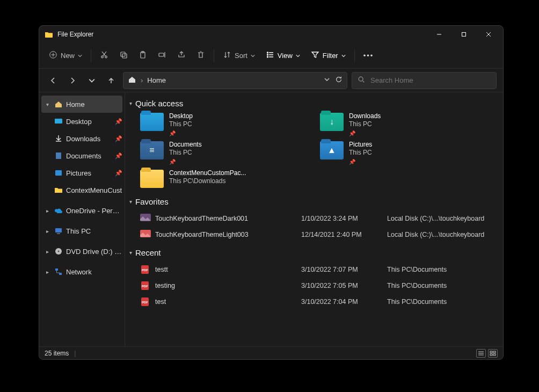 The image size is (539, 392). I want to click on details-view-button, so click(481, 353).